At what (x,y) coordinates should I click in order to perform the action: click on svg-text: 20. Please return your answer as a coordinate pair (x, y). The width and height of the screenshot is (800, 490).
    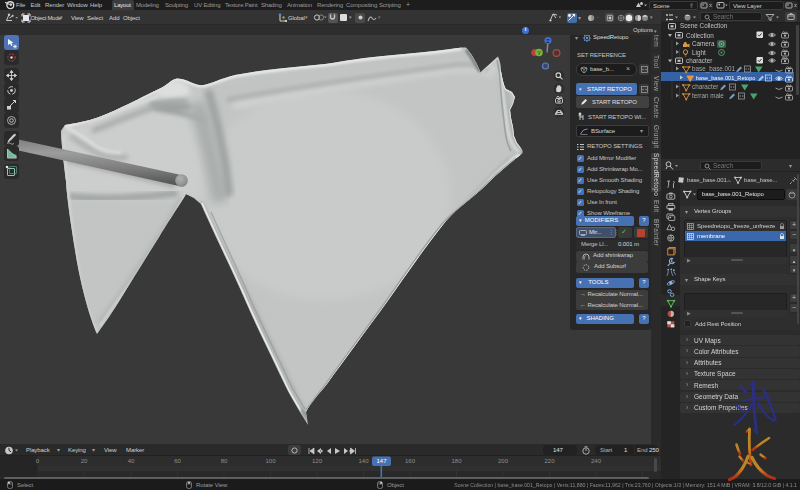
    Looking at the image, I should click on (84, 461).